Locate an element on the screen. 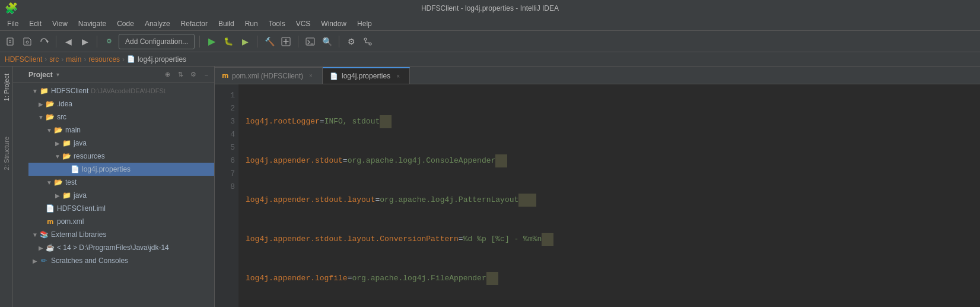 This screenshot has height=307, width=980. settings-button: ⚙ is located at coordinates (351, 42).